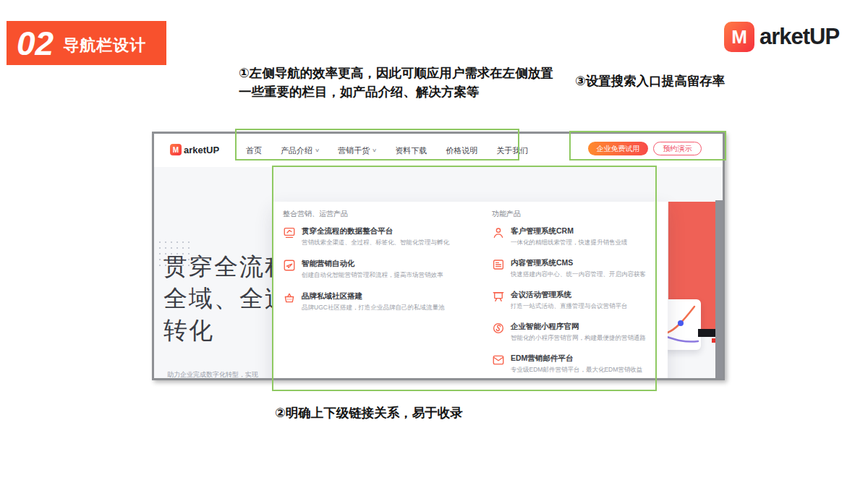 The height and width of the screenshot is (488, 868). Describe the element at coordinates (35, 43) in the screenshot. I see `section-number: 02` at that location.